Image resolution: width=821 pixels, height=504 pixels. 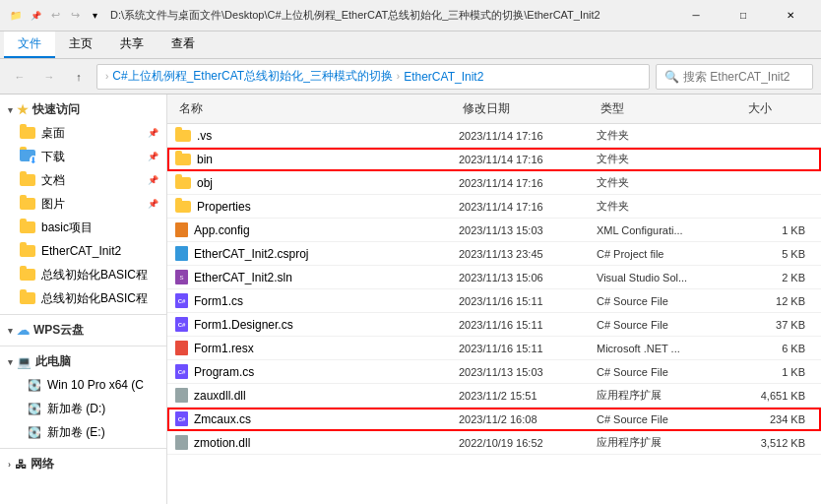 I want to click on this-pc-label: 此电脑, so click(x=53, y=362).